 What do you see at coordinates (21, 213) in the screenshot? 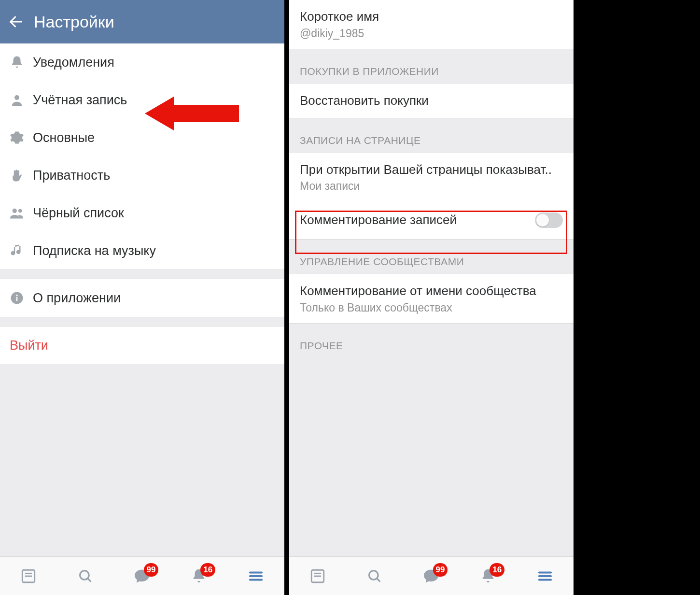
I see `people-icon` at bounding box center [21, 213].